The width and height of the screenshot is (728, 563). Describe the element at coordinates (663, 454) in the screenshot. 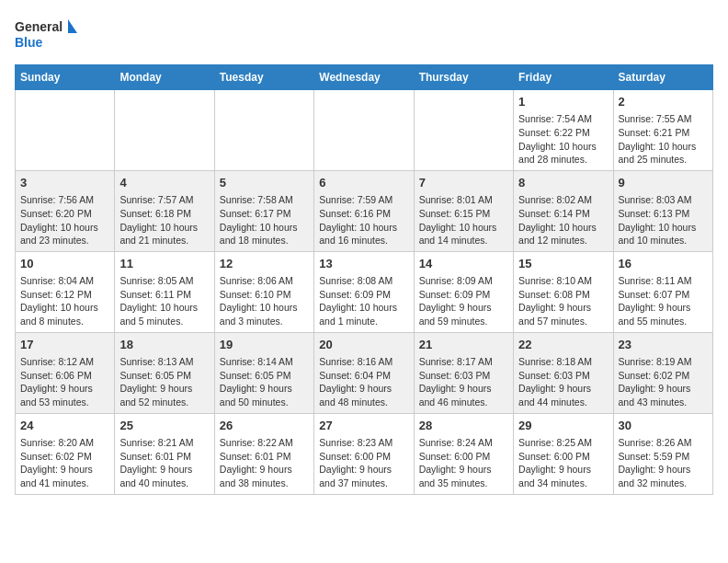

I see `calendar-cell: 30Sunrise: 8:26 AM Sunset: 5:59 PM Dayli…` at that location.